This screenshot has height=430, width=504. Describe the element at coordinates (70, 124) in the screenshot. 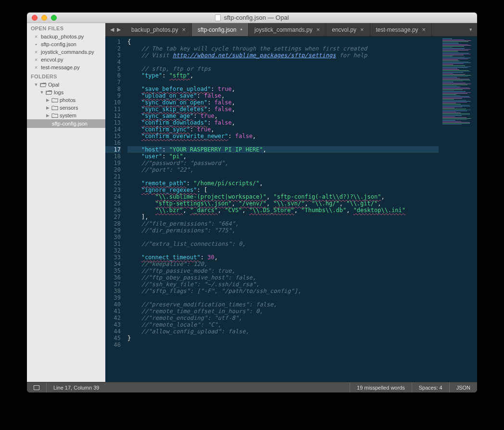

I see `sidebar-file-name: sftp-config.json` at that location.